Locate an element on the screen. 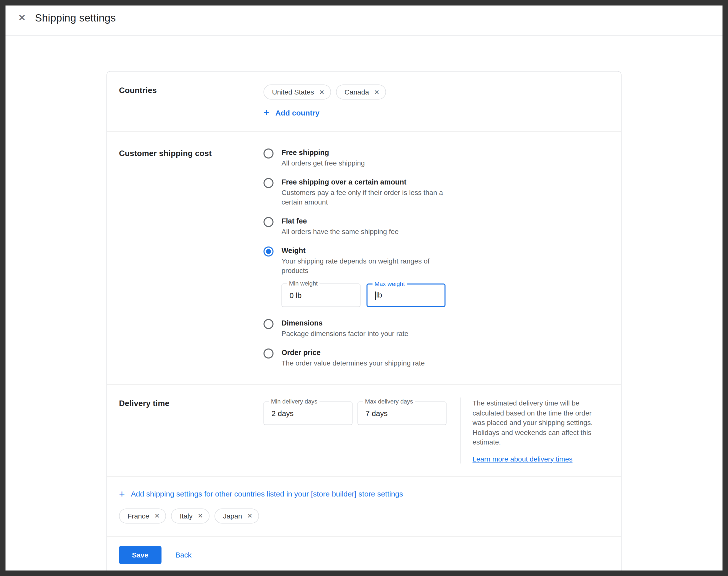  option-desc: Package dimensions factor into your rate is located at coordinates (345, 334).